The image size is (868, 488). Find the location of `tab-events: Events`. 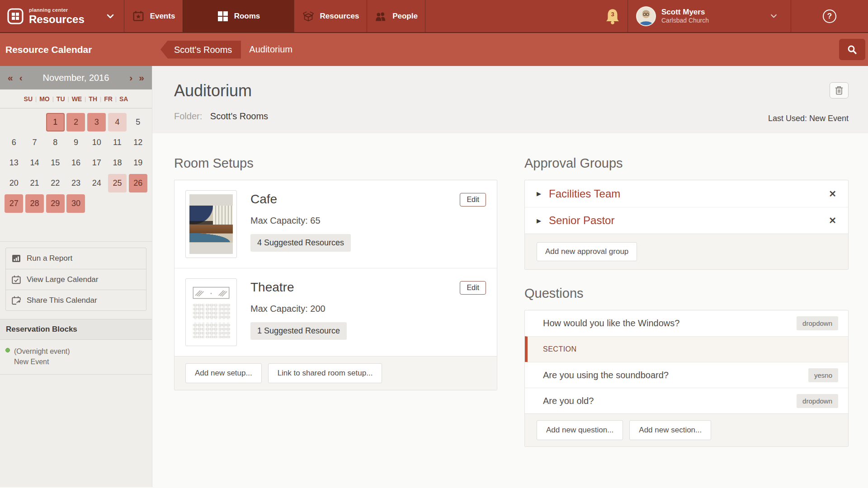

tab-events: Events is located at coordinates (153, 16).